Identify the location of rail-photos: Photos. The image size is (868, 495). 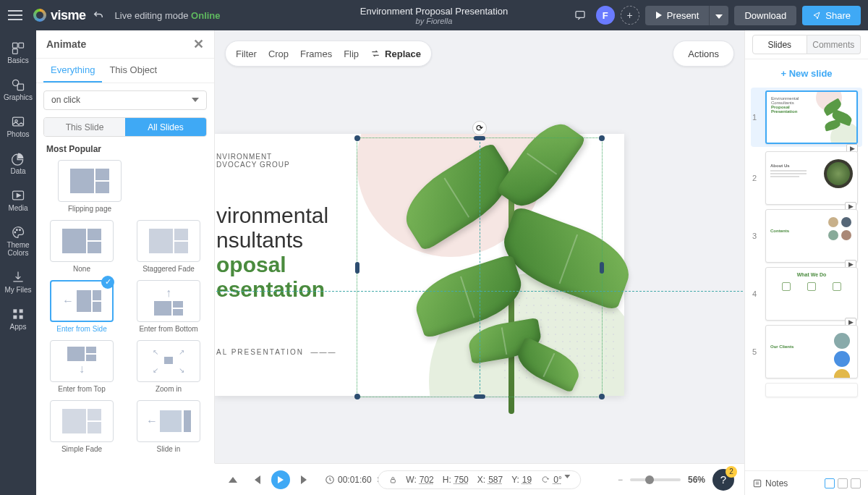
(18, 126).